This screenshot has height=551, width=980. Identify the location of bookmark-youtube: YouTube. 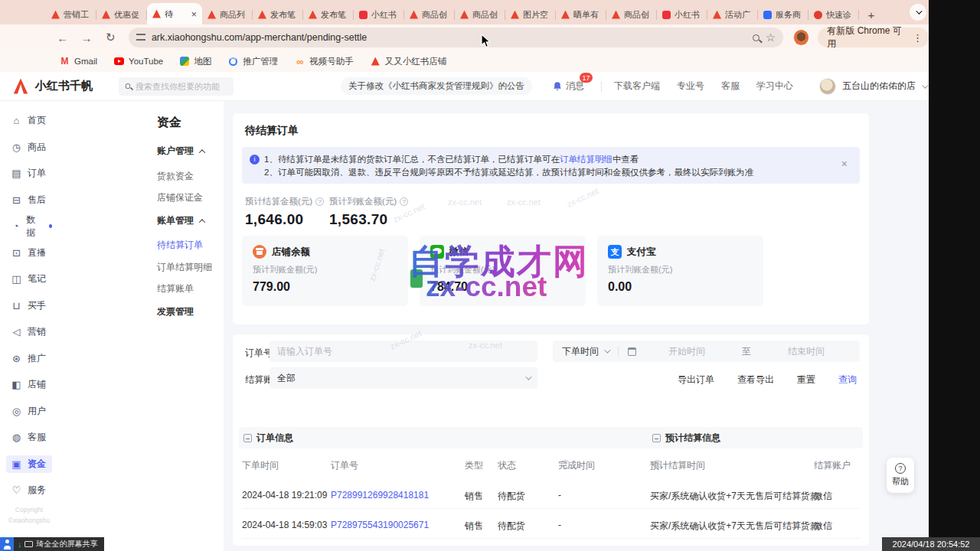
(139, 61).